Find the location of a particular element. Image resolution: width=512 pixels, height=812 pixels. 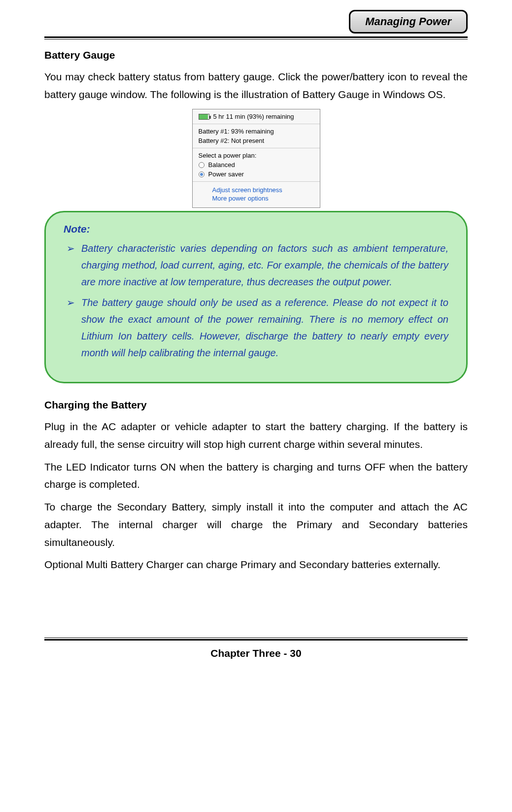

battery-gauge-paragraph: You may check battery status from batter… is located at coordinates (256, 86).